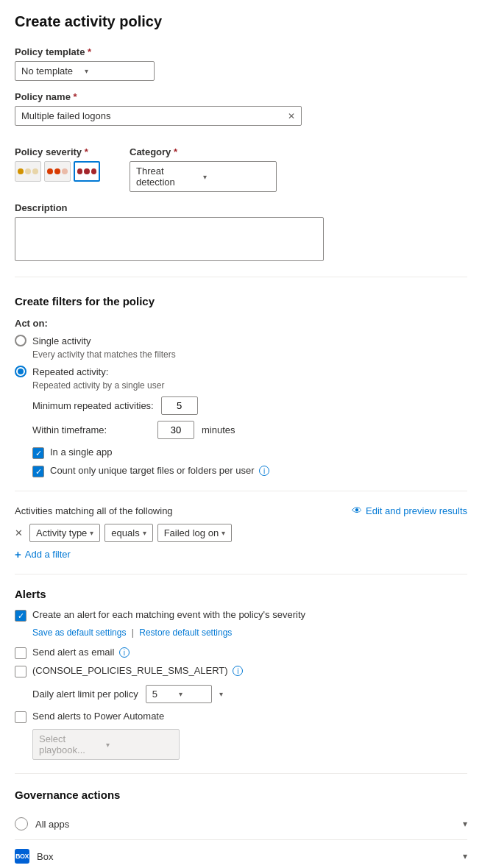  I want to click on add-filter-label: Add a filter, so click(48, 555).